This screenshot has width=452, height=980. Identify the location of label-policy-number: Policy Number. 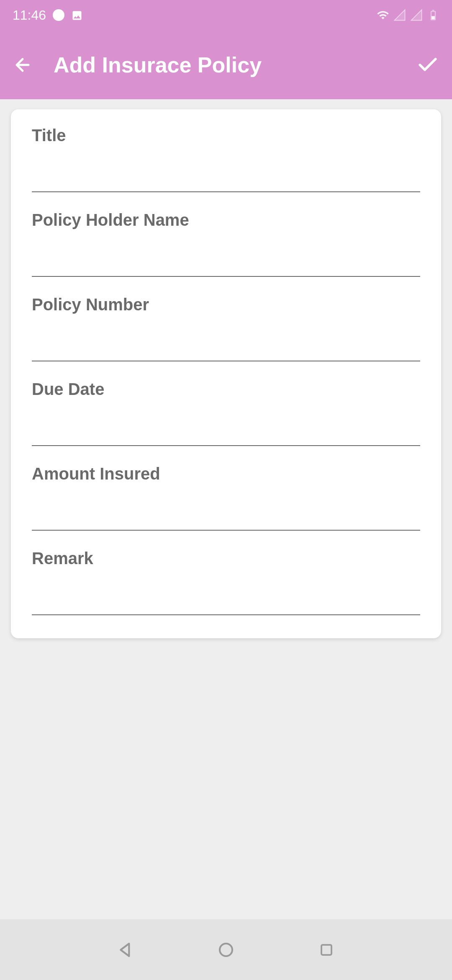
(226, 305).